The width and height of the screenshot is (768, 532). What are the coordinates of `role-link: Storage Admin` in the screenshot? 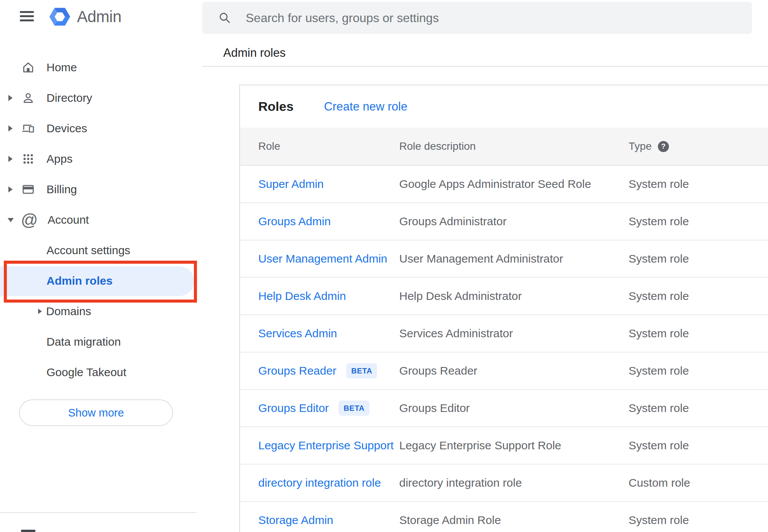 It's located at (296, 520).